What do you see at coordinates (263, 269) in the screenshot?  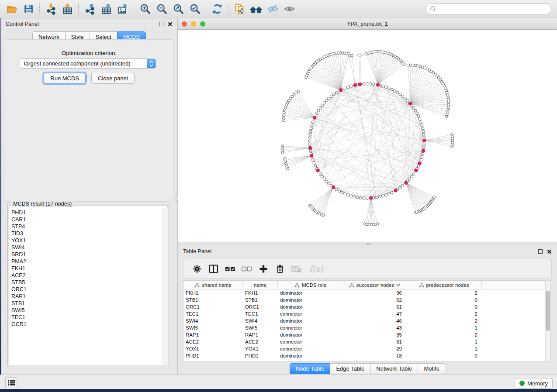 I see `create-column-icon` at bounding box center [263, 269].